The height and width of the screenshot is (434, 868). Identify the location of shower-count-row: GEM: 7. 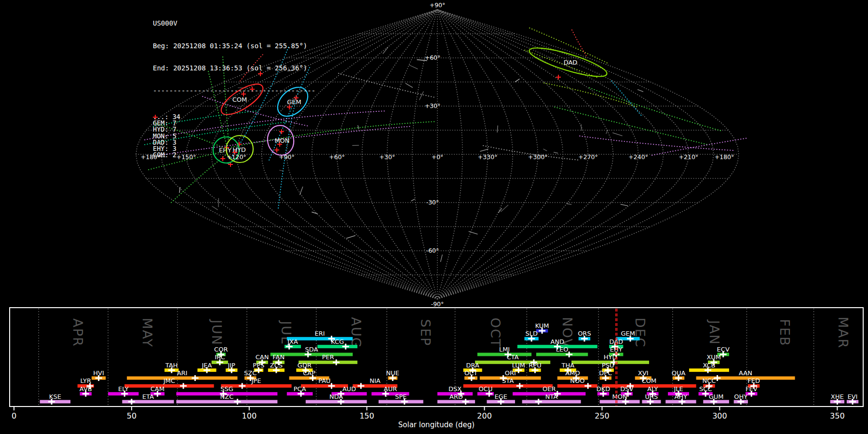
(234, 123).